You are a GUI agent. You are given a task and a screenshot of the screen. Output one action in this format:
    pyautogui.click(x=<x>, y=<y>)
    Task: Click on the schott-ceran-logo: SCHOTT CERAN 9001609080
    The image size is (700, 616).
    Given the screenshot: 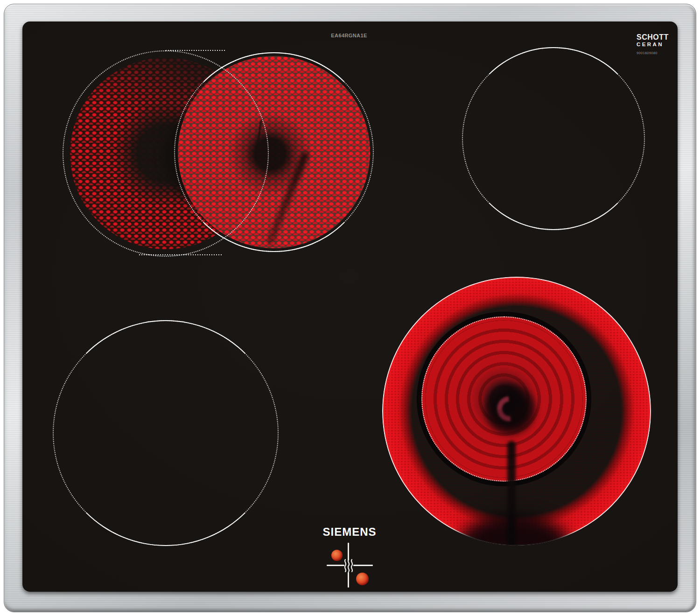 What is the action you would take?
    pyautogui.click(x=657, y=44)
    